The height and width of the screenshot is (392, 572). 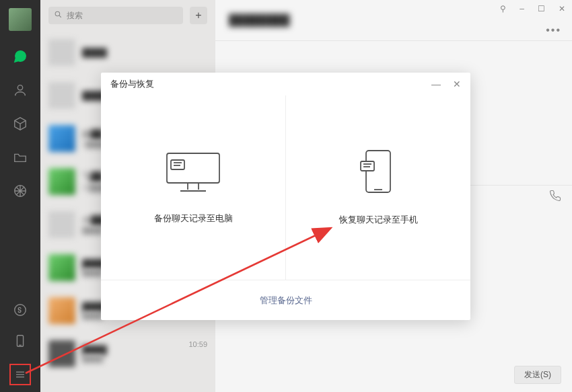 I want to click on contacts-icon, so click(x=20, y=90).